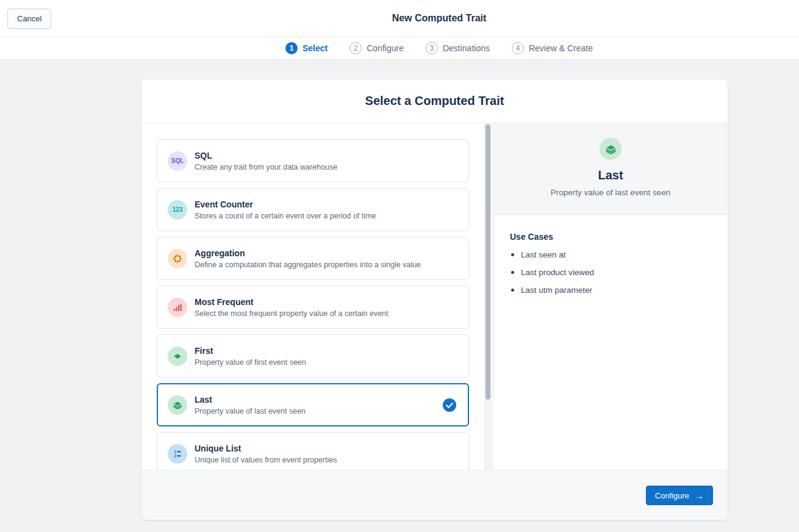  What do you see at coordinates (466, 48) in the screenshot?
I see `step-3-label: Destinations` at bounding box center [466, 48].